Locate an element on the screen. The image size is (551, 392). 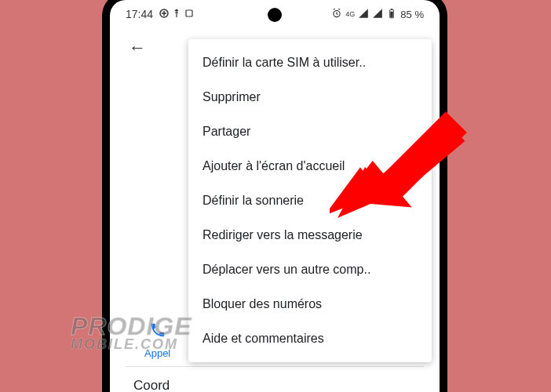
status-icons-left is located at coordinates (177, 14).